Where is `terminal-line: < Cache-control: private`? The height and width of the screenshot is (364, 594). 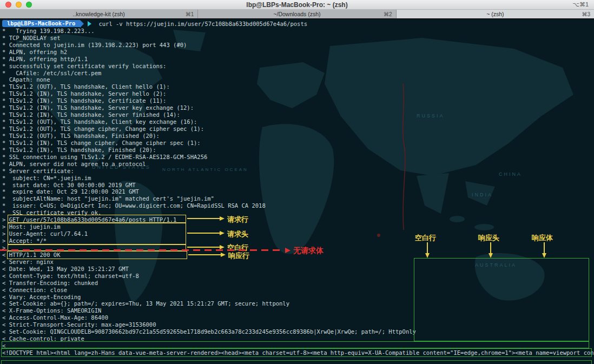
terminal-line: < Cache-control: private is located at coordinates (298, 339).